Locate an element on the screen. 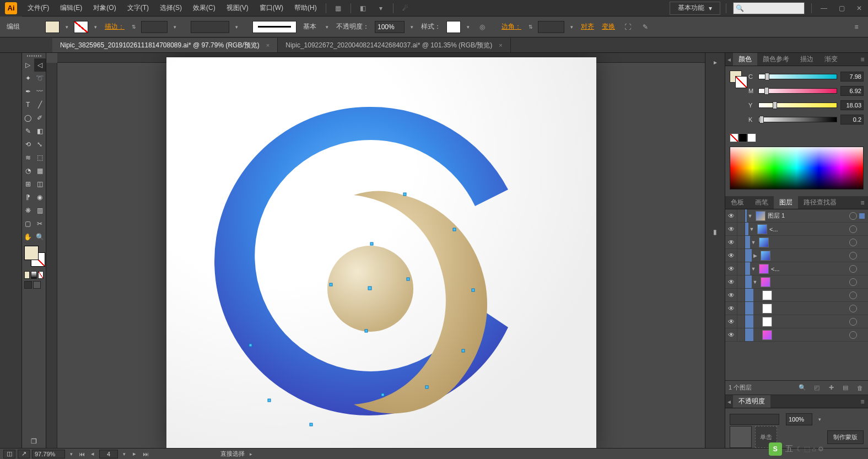  disclosure-icon: ▶ is located at coordinates (755, 256).